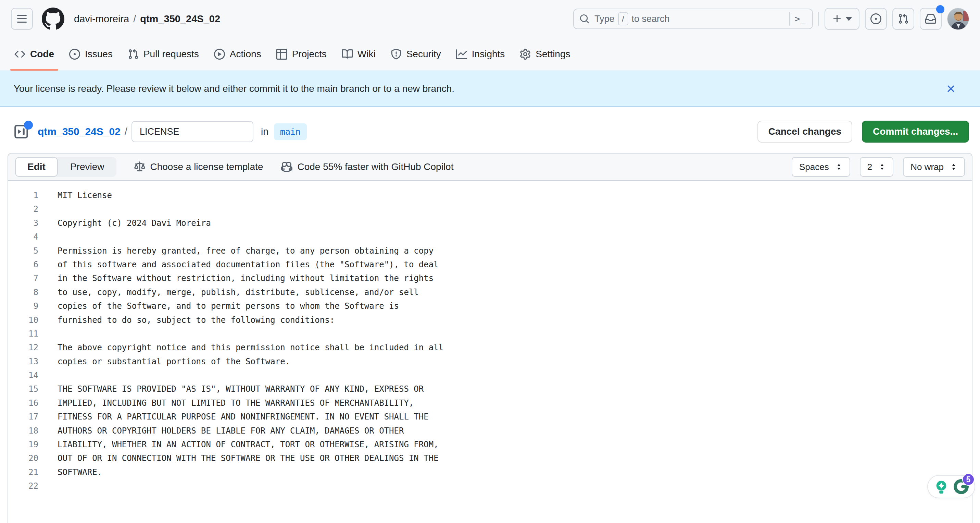  I want to click on unread-notification-dot, so click(940, 9).